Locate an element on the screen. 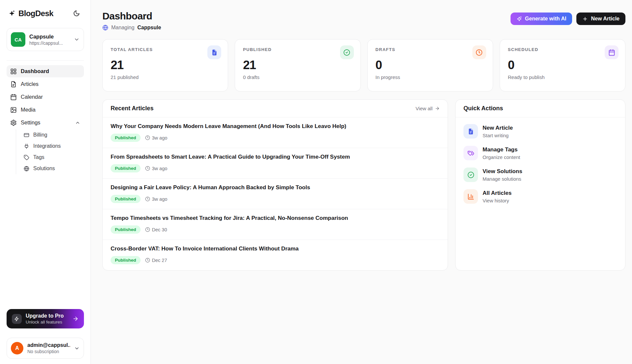 Image resolution: width=632 pixels, height=364 pixels. stat-label: DRAFTS is located at coordinates (430, 49).